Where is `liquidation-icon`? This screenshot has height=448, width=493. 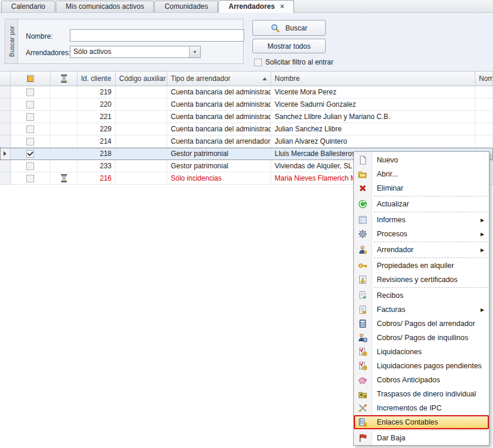
liquidation-icon is located at coordinates (363, 352).